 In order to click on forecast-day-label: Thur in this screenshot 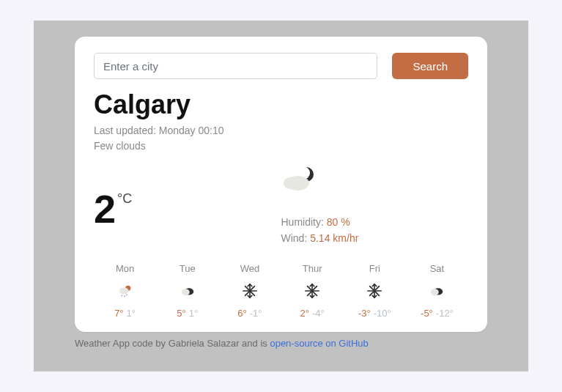, I will do `click(312, 268)`.